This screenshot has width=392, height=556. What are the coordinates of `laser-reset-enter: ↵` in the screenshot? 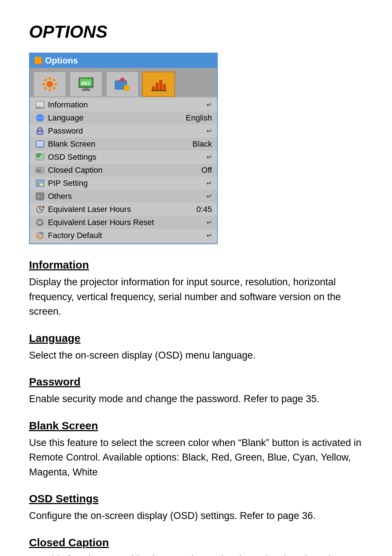 It's located at (209, 222).